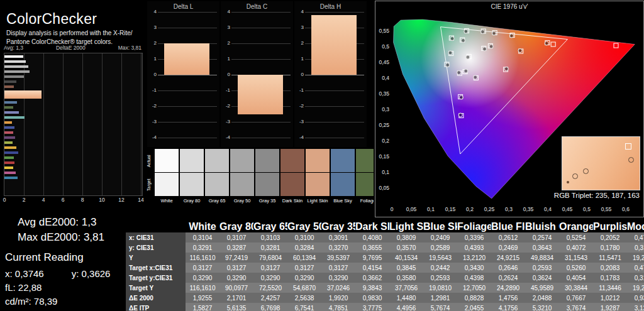 The image size is (644, 311). What do you see at coordinates (508, 298) in the screenshot?
I see `table-cell: 1,4756` at bounding box center [508, 298].